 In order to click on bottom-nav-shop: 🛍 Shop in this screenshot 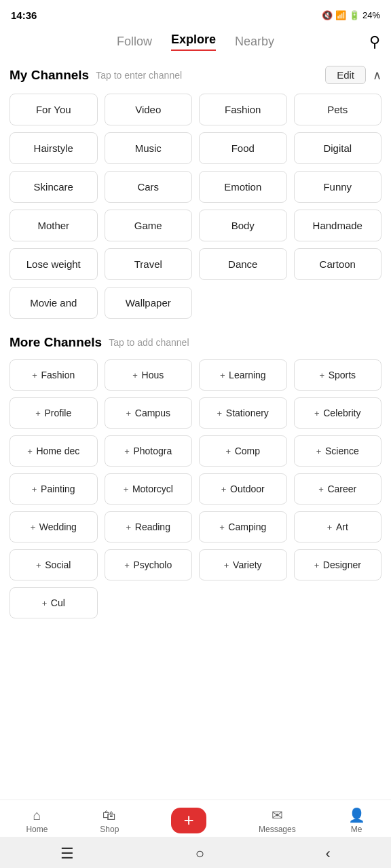, I will do `click(109, 821)`.